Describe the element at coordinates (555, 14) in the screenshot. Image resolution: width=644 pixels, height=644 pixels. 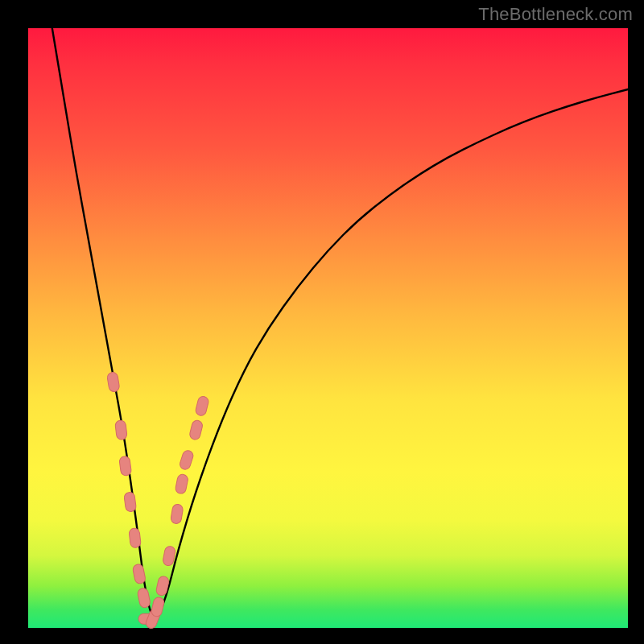
I see `watermark-text: TheBottleneck.com` at that location.